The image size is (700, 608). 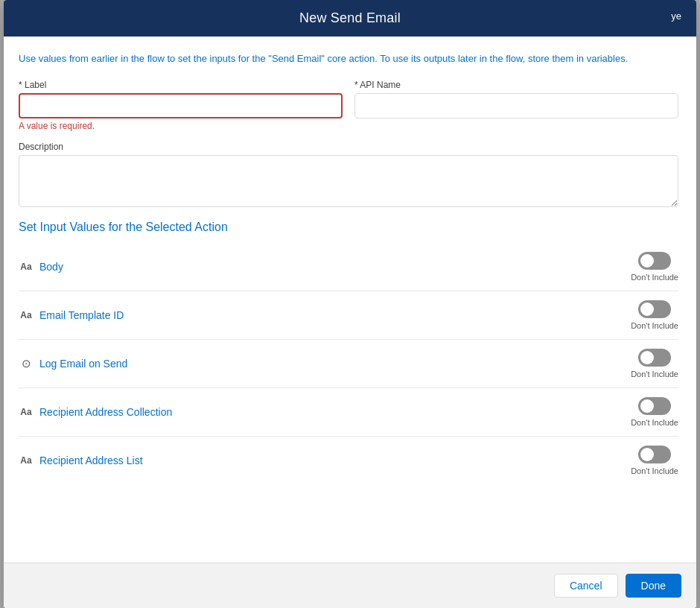 I want to click on email-template-toggle-wrapper: Don't Include, so click(x=655, y=315).